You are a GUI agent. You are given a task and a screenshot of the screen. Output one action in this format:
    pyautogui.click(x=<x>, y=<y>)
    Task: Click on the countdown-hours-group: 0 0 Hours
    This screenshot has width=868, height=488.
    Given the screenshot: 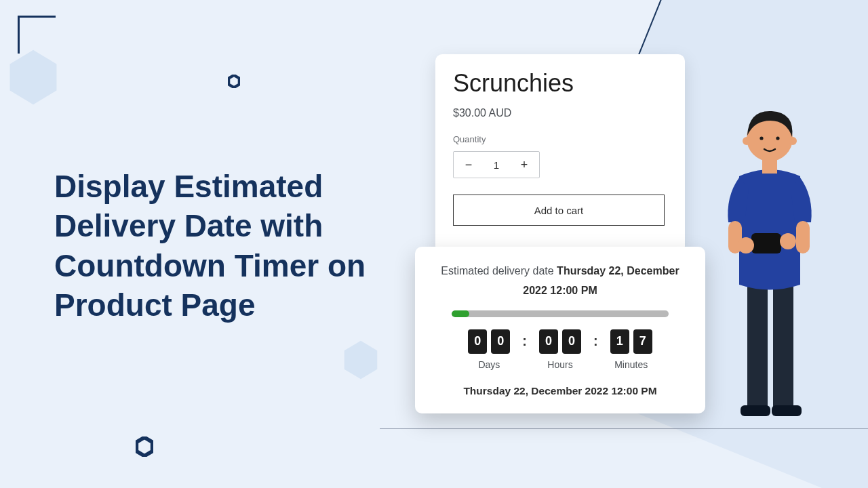 What is the action you would take?
    pyautogui.click(x=560, y=350)
    